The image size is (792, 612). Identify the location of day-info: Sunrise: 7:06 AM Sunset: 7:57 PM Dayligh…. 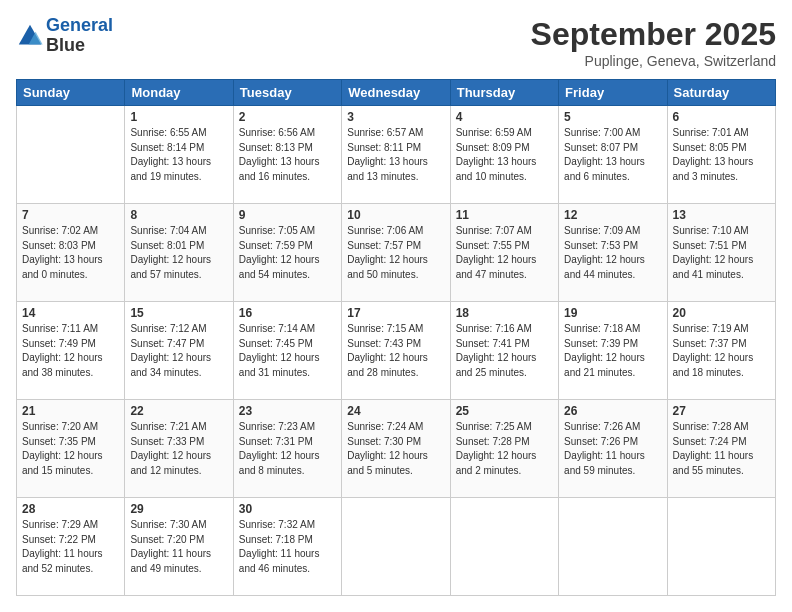
(396, 253).